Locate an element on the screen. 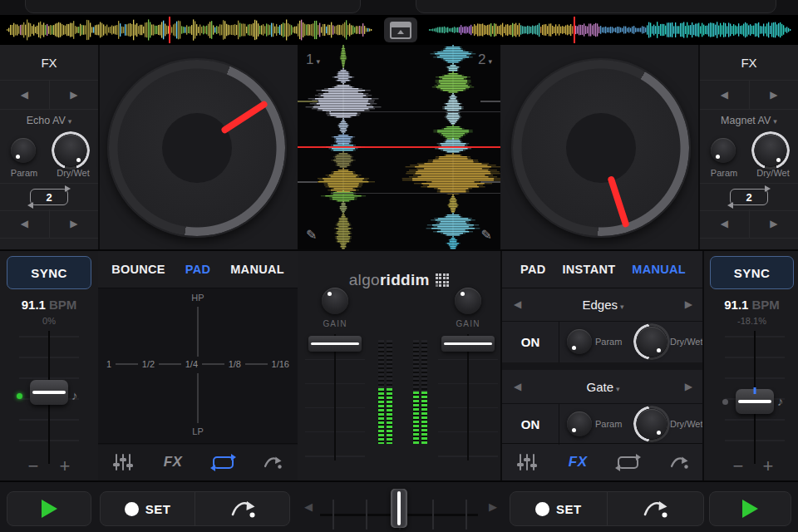 Image resolution: width=798 pixels, height=532 pixels. deck2-play-button is located at coordinates (750, 509).